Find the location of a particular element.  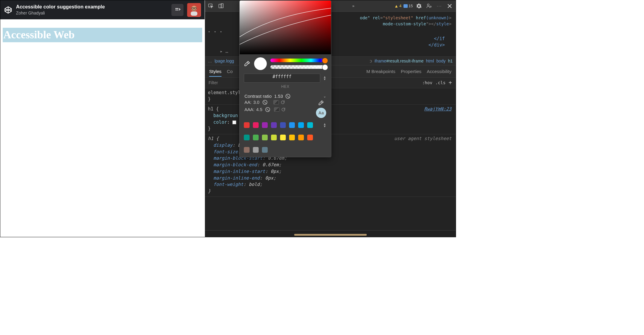

breadcrumb-item: h1 is located at coordinates (450, 61).